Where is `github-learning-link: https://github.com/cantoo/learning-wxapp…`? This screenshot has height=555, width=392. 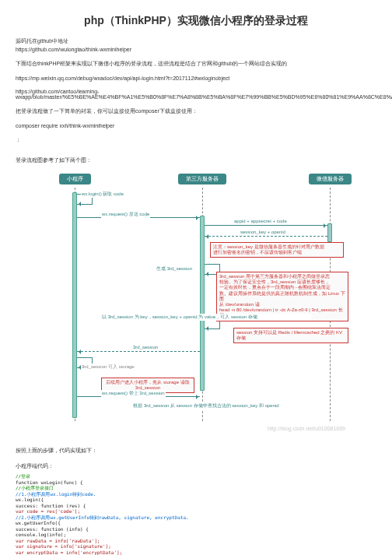
github-learning-link: https://github.com/cantoo/learning-wxapp… is located at coordinates (196, 94).